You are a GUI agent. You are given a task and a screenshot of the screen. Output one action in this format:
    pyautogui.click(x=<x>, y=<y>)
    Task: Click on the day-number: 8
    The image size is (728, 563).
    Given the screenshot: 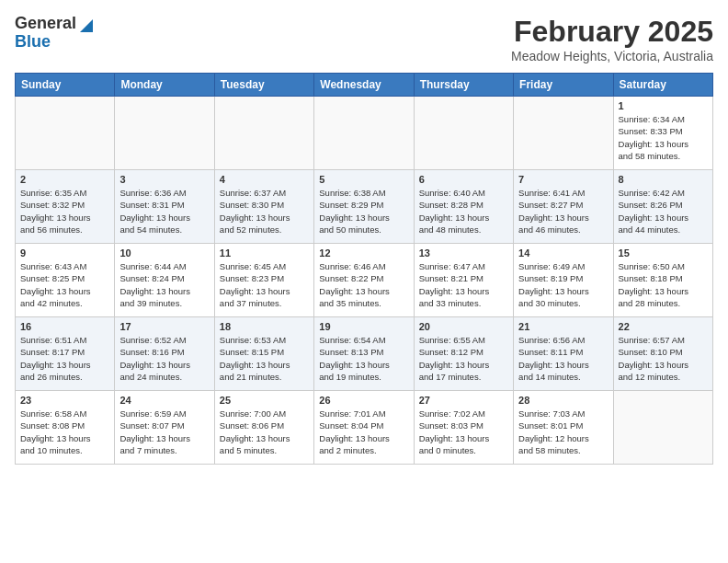 What is the action you would take?
    pyautogui.click(x=664, y=179)
    